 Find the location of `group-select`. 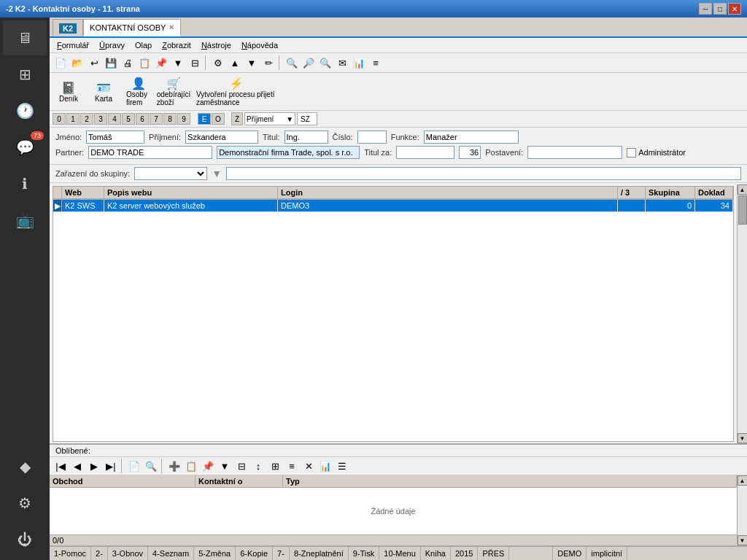

group-select is located at coordinates (171, 174).